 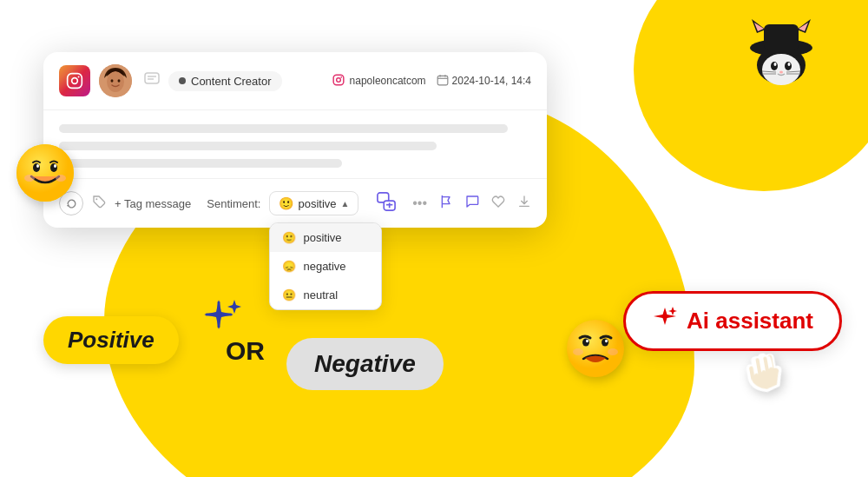 I want to click on sentiment-option-negative: 😞 negative, so click(x=326, y=266).